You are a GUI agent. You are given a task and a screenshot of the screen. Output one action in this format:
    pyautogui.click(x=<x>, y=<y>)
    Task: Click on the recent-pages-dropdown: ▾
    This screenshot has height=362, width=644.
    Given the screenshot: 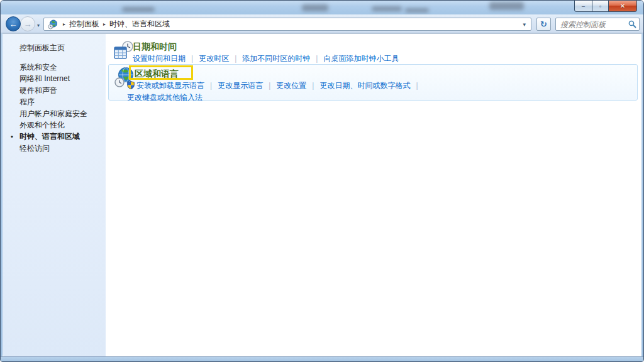 What is the action you would take?
    pyautogui.click(x=38, y=25)
    